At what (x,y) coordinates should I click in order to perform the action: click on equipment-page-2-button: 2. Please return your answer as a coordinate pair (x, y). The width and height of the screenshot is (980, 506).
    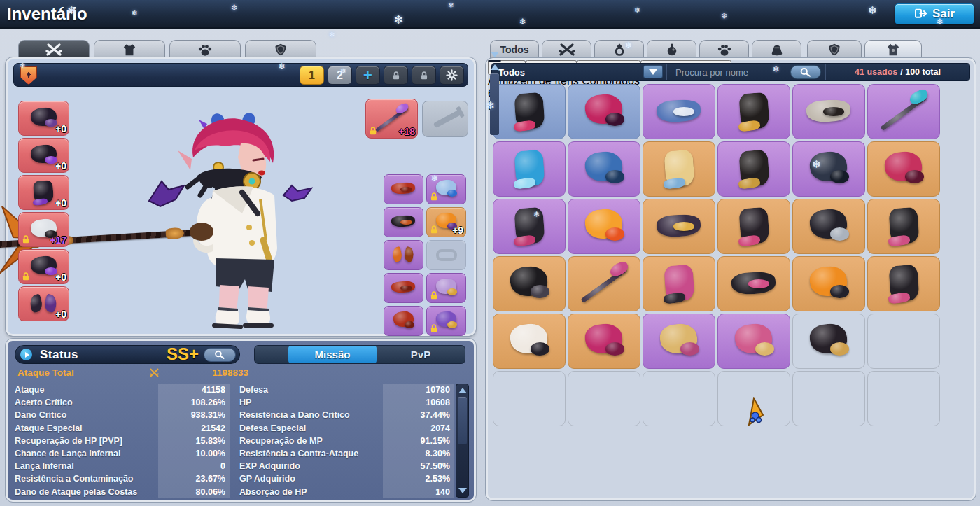
    Looking at the image, I should click on (340, 76).